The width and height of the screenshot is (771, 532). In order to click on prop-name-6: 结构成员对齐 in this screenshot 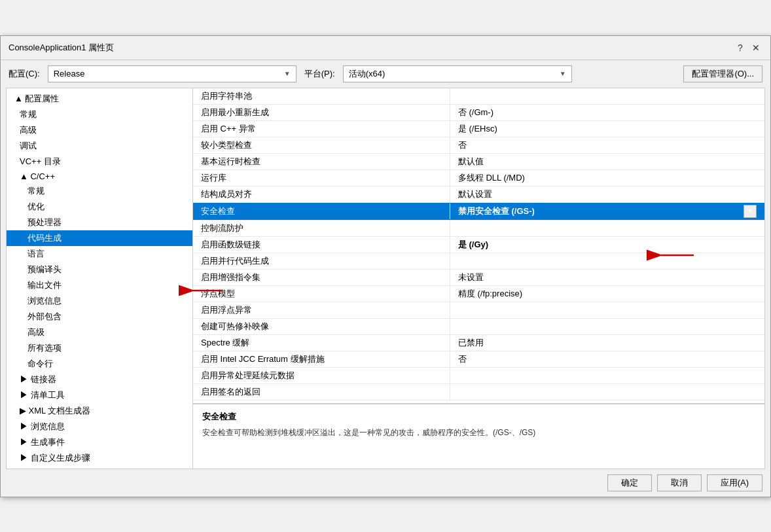, I will do `click(322, 194)`.